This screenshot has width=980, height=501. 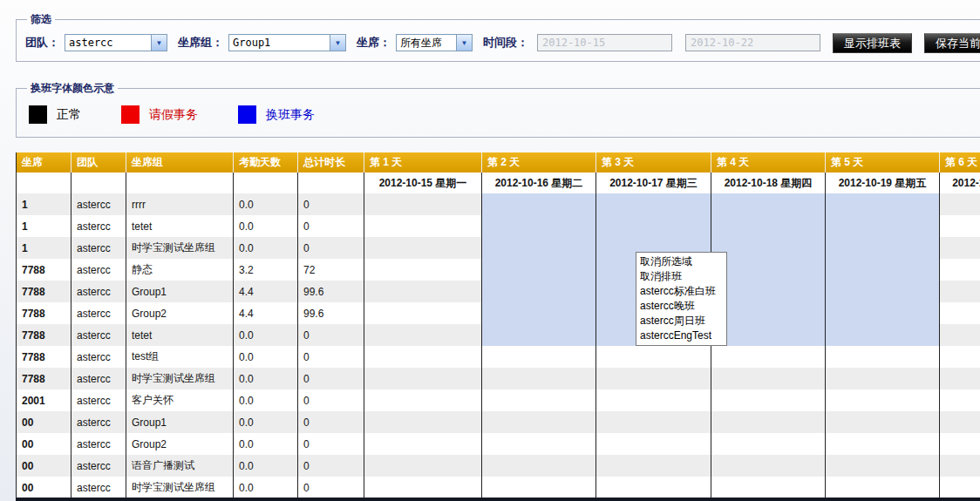 I want to click on context-menu-item: 取消所选域, so click(x=682, y=261).